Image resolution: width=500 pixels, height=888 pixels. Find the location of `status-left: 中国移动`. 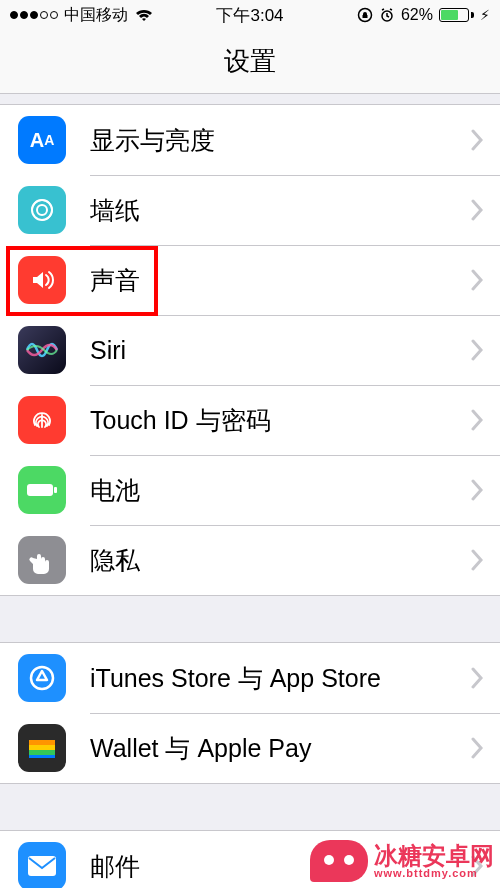

status-left: 中国移动 is located at coordinates (82, 16).